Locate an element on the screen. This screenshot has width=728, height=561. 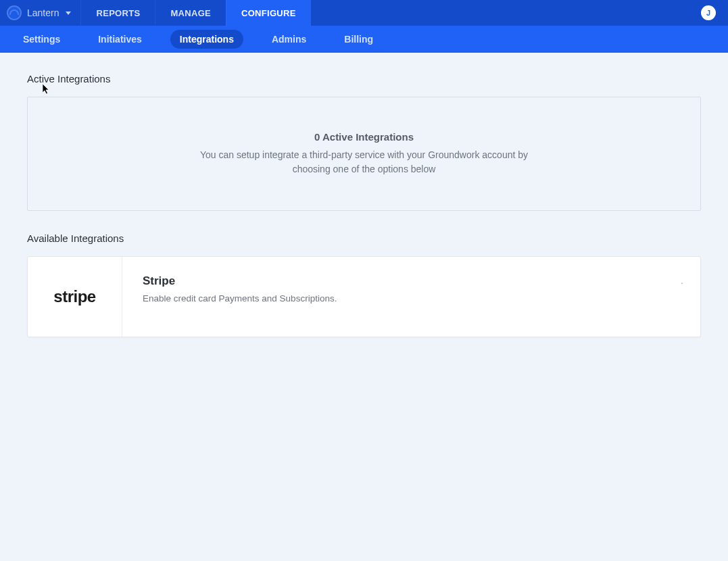
brand-name: Lantern is located at coordinates (43, 13).